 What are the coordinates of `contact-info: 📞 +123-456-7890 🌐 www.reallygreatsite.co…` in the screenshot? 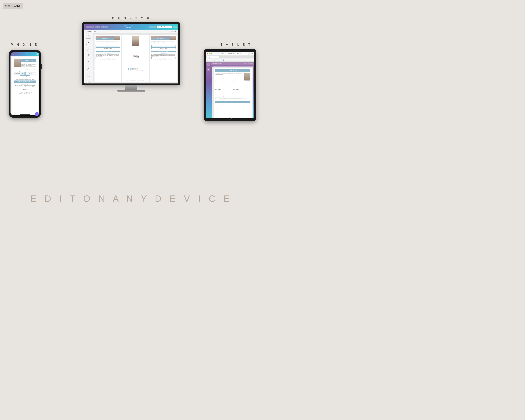 It's located at (135, 69).